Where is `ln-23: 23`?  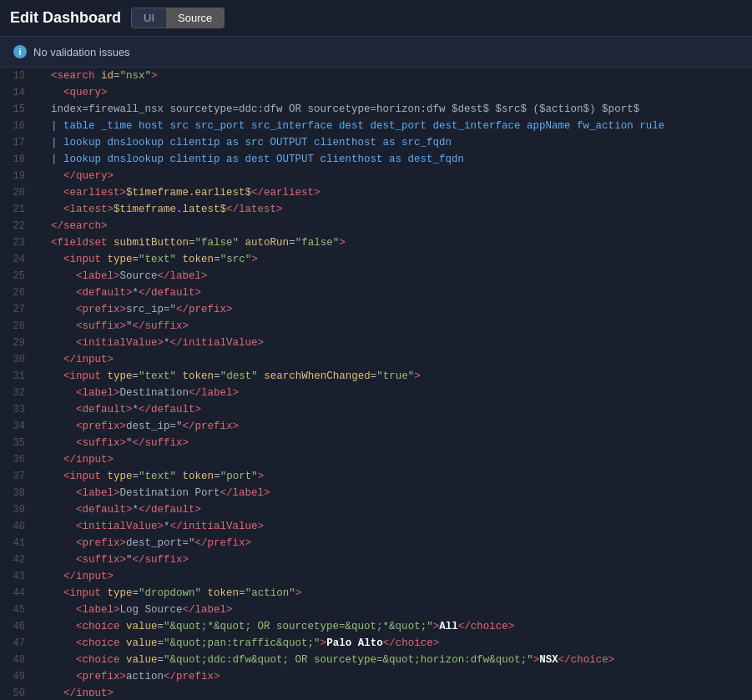 ln-23: 23 is located at coordinates (16, 243).